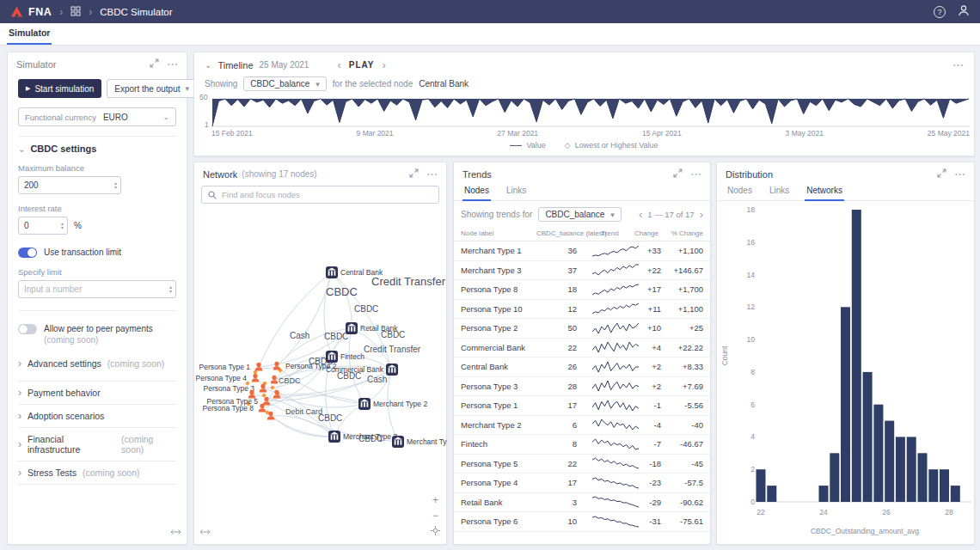  I want to click on chevron-down-icon: ⌄, so click(208, 65).